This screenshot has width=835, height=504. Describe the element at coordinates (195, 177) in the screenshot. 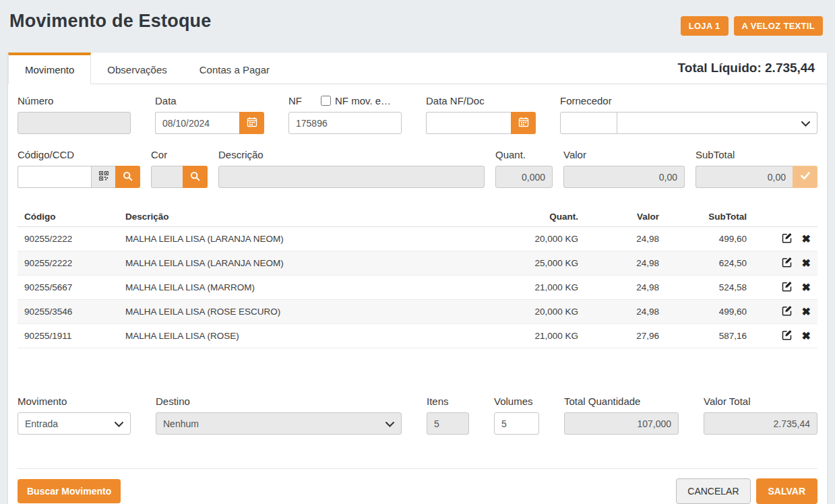

I see `search-icon` at that location.